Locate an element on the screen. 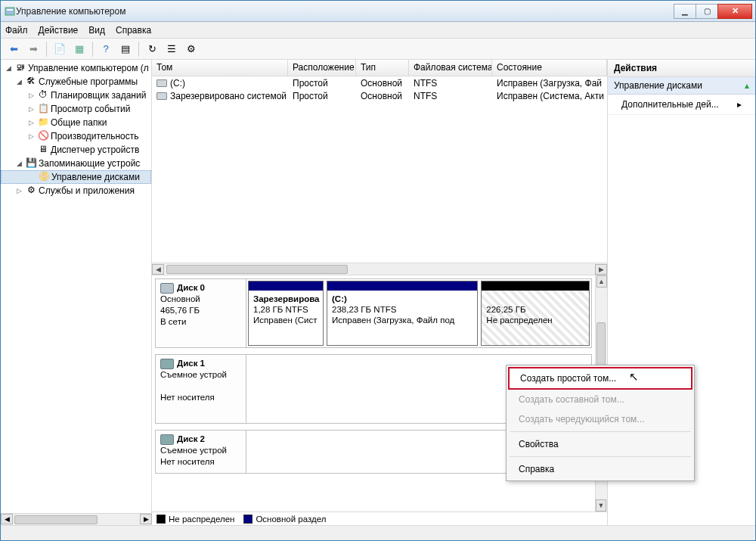 The height and width of the screenshot is (541, 756). tree-event-viewer: 📋Просмотр событий is located at coordinates (76, 109).